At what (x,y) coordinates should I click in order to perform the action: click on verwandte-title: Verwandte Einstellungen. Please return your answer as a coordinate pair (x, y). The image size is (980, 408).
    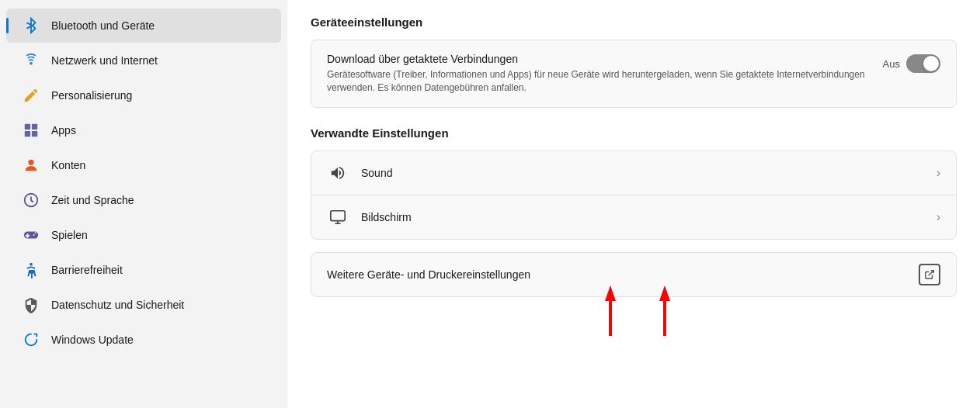
    Looking at the image, I should click on (634, 133).